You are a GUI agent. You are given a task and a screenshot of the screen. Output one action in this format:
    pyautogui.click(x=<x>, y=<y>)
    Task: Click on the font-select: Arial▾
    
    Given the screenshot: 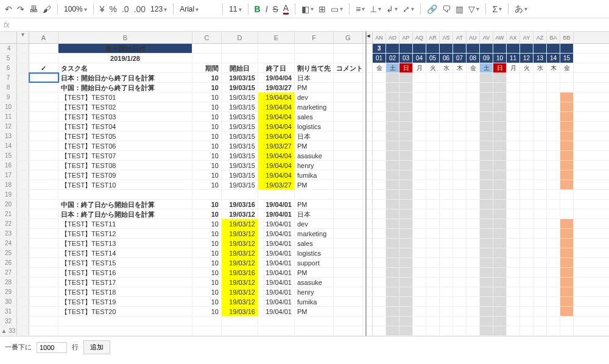 What is the action you would take?
    pyautogui.click(x=198, y=9)
    